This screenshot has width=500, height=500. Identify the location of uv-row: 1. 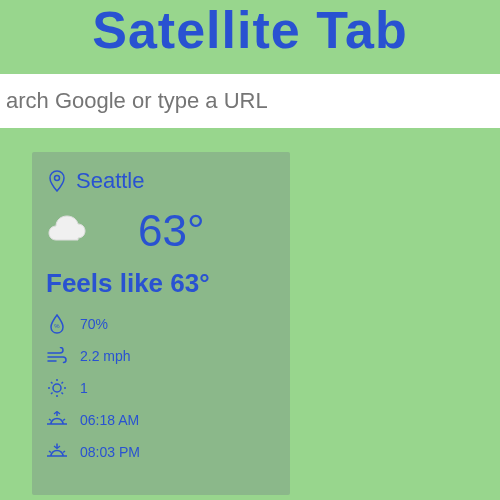
(161, 388).